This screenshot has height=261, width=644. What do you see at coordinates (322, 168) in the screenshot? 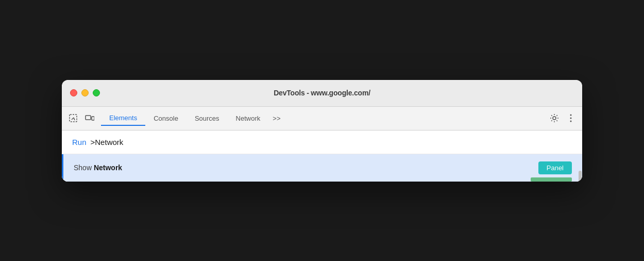
I see `result-area: Show Network Panel` at bounding box center [322, 168].